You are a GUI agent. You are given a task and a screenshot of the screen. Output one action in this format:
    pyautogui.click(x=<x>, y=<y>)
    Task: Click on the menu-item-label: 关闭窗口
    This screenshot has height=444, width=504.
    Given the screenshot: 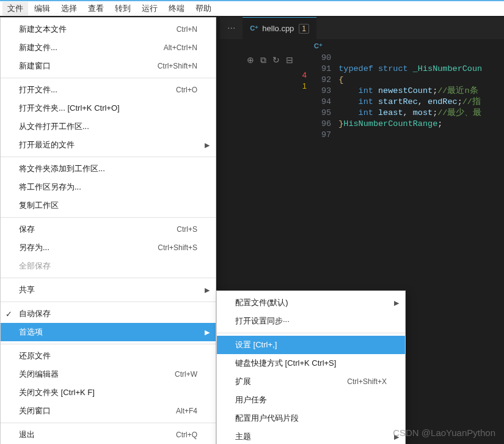 What is the action you would take?
    pyautogui.click(x=35, y=411)
    